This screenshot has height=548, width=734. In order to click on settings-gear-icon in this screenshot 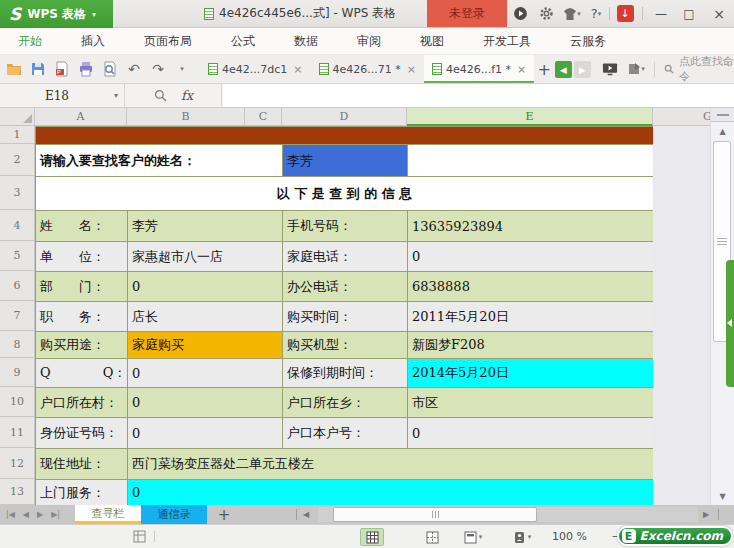, I will do `click(546, 14)`.